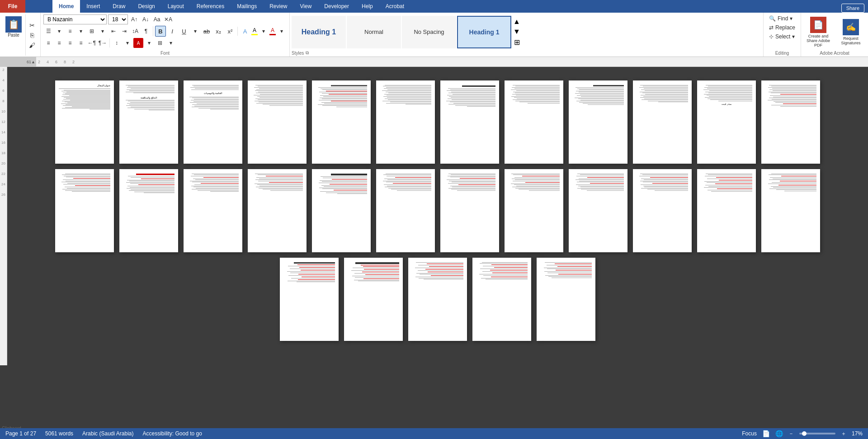 The width and height of the screenshot is (868, 439). Describe the element at coordinates (517, 32) in the screenshot. I see `styles-scroll: ▲ ▼ ⊞` at that location.